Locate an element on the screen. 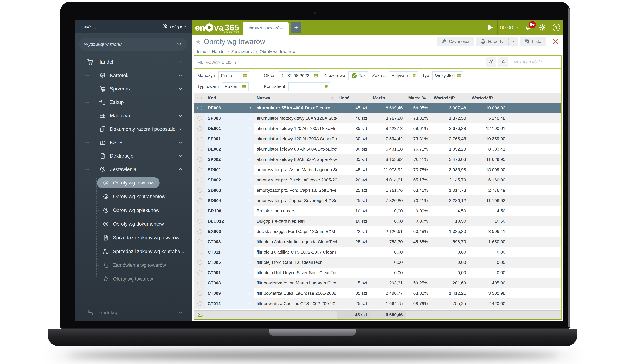 The image size is (625, 364). list-search-input is located at coordinates (535, 62).